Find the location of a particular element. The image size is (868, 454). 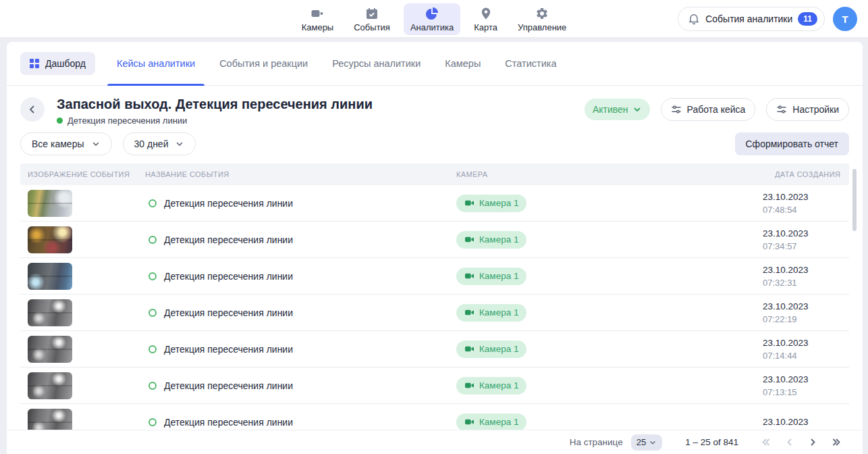

per-page-label: На странице is located at coordinates (597, 442).